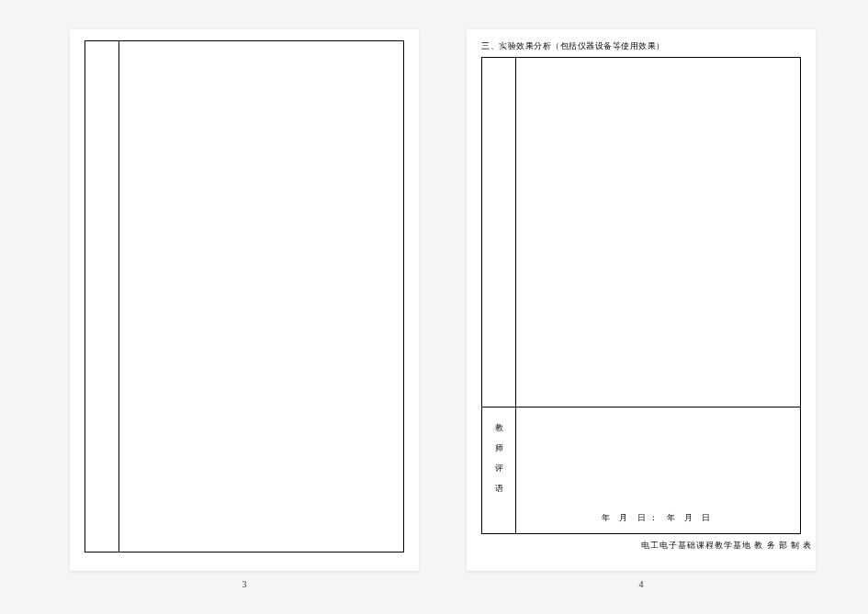 This screenshot has height=614, width=868. I want to click on left-table-column-divider, so click(119, 296).